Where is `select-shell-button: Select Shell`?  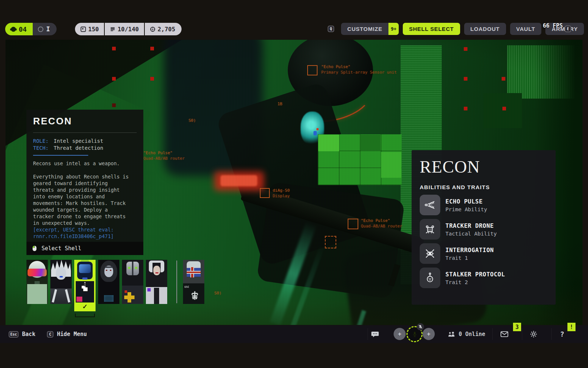
select-shell-button: Select Shell is located at coordinates (85, 248).